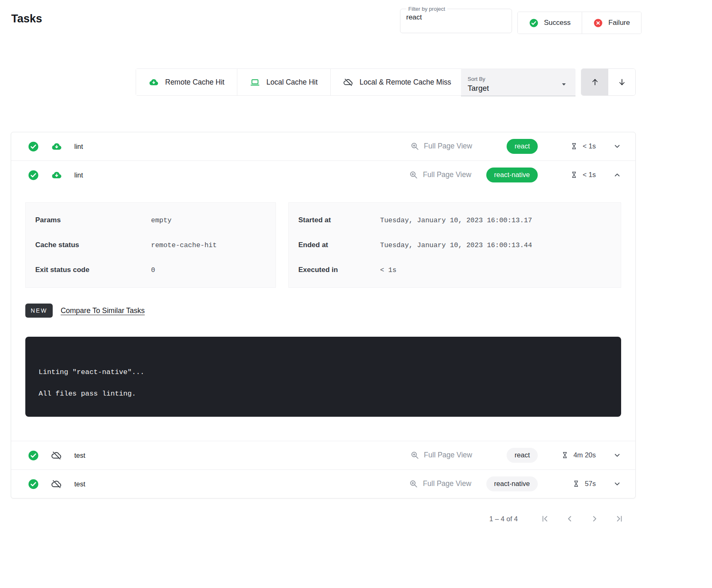  I want to click on filter-by-project-field: Filter by project, so click(456, 19).